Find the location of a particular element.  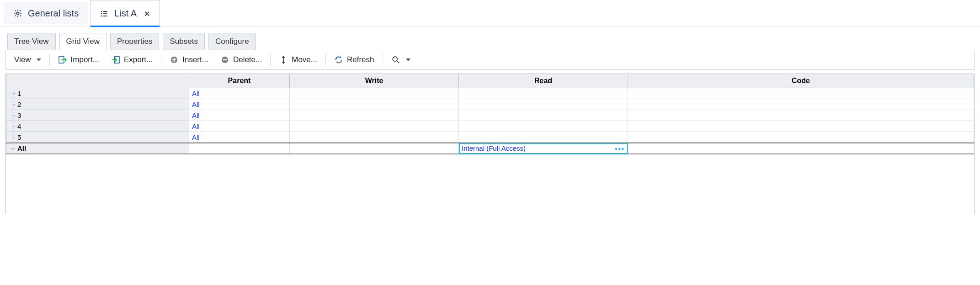

toolbar: View Import... Export... Insert... Delet… is located at coordinates (490, 60).